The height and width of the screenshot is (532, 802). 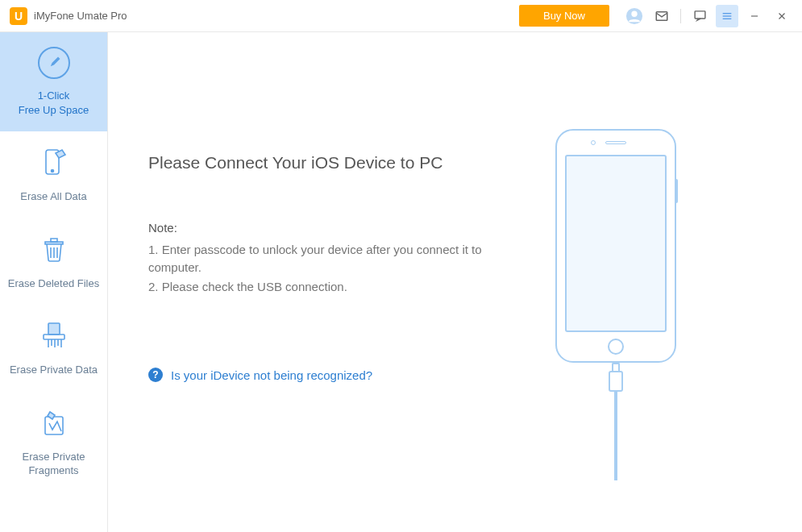 What do you see at coordinates (53, 336) in the screenshot?
I see `shred-icon` at bounding box center [53, 336].